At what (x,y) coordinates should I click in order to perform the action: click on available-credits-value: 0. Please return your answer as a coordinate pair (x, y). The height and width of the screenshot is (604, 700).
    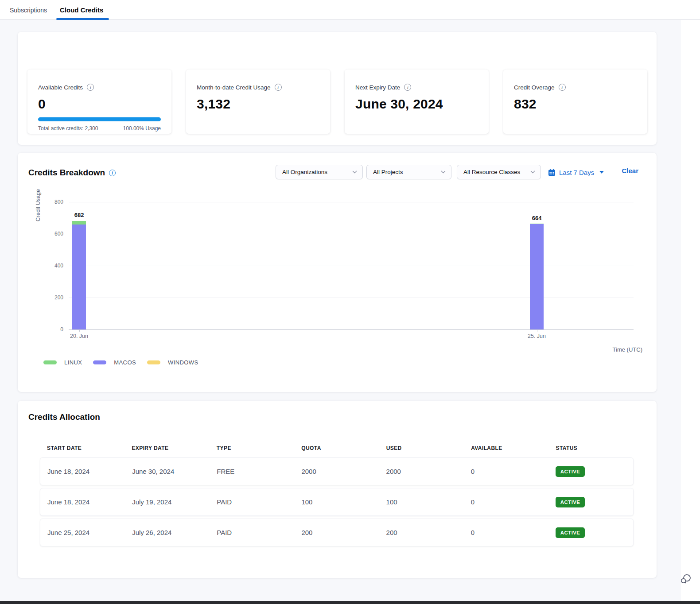
    Looking at the image, I should click on (99, 104).